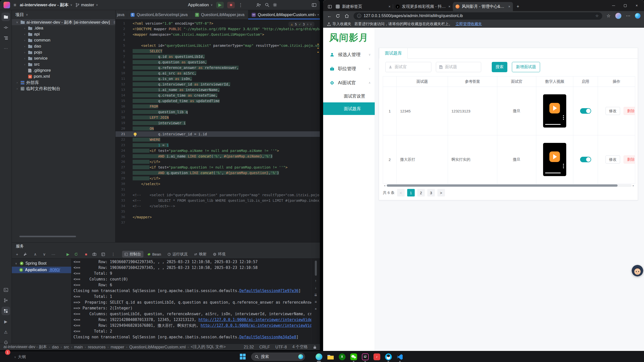 This screenshot has height=362, width=644. Describe the element at coordinates (53, 254) in the screenshot. I see `hide-panel-icon: ···` at that location.